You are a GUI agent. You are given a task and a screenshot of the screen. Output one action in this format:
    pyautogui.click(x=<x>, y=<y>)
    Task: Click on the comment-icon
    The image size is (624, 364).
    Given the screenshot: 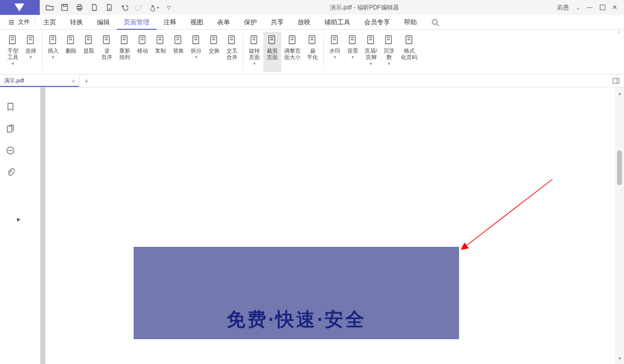 What is the action you would take?
    pyautogui.click(x=10, y=150)
    